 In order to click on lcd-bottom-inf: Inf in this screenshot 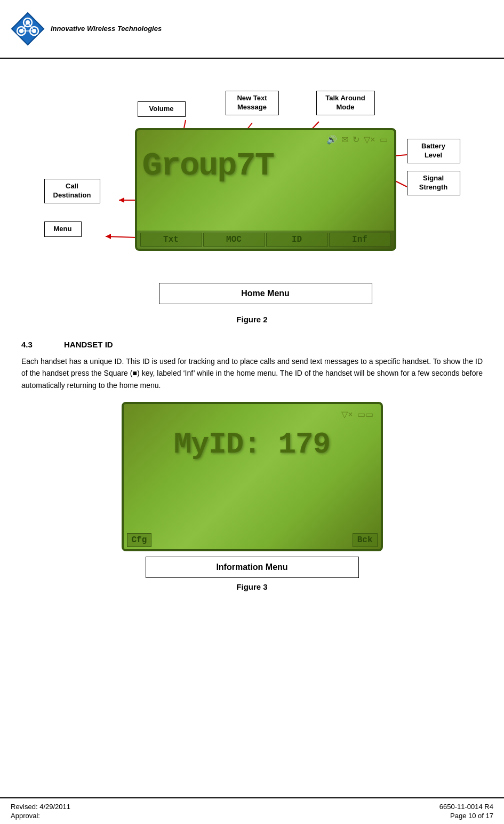, I will do `click(360, 240)`.